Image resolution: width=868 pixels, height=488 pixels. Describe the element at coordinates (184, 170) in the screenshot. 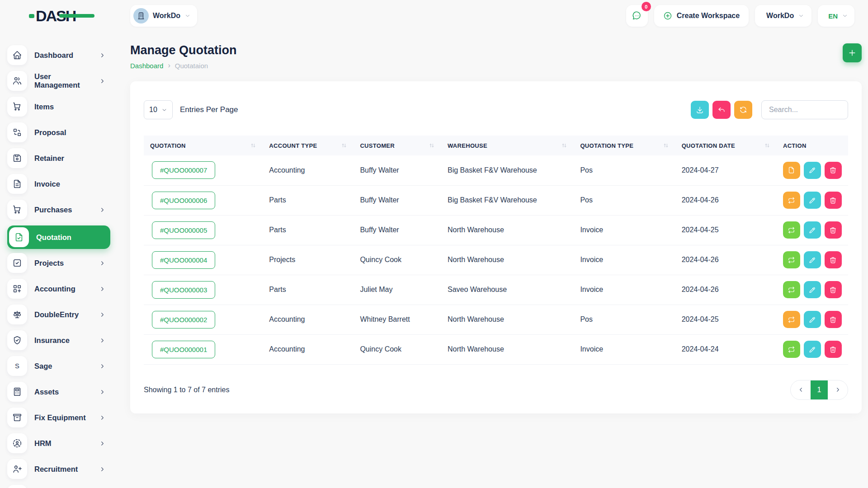

I see `quotation-badge: #QUOO000007` at that location.